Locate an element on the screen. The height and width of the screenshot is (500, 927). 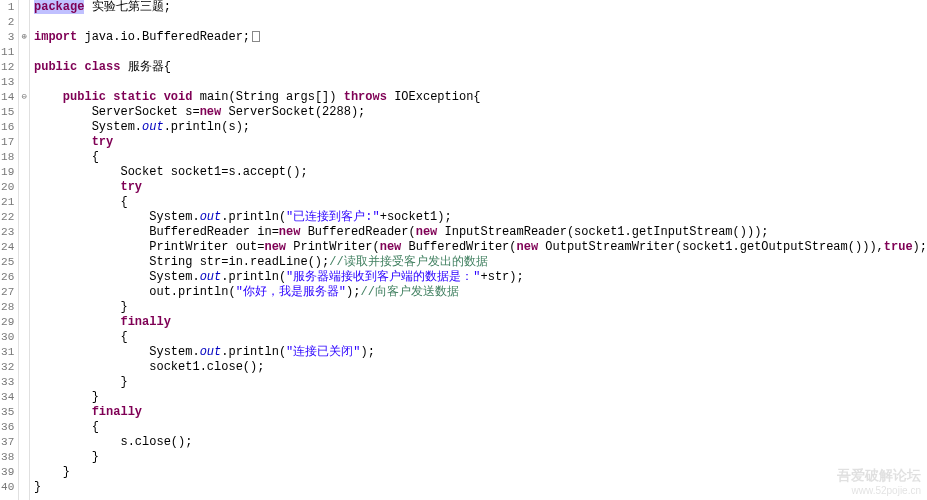
code-line: public class 服务器{ is located at coordinates (480, 68).